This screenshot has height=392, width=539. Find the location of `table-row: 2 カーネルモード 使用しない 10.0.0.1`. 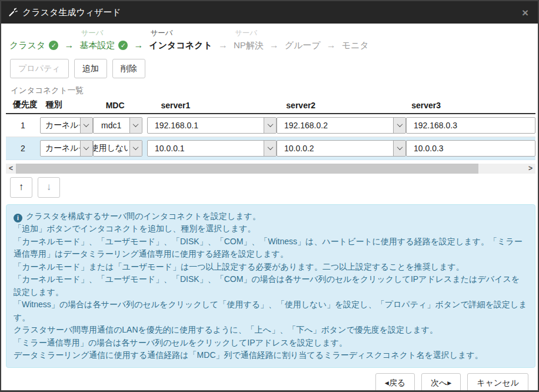

table-row: 2 カーネルモード 使用しない 10.0.0.1 is located at coordinates (271, 148).